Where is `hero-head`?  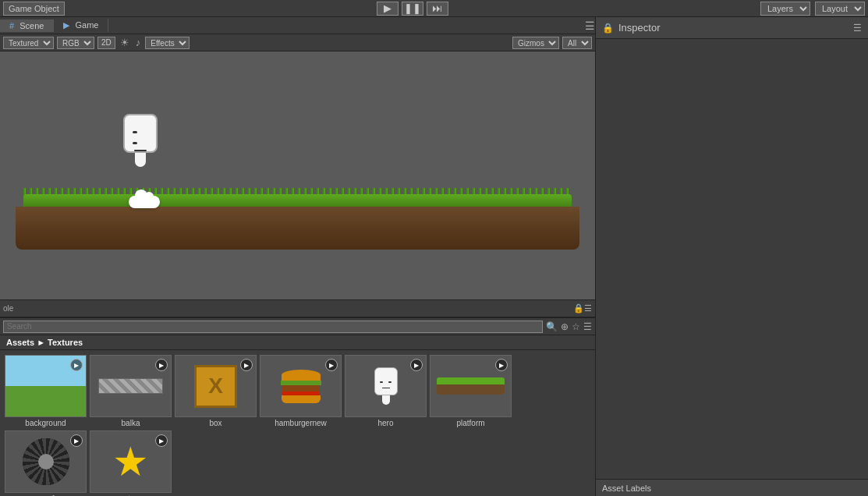 hero-head is located at coordinates (140, 133).